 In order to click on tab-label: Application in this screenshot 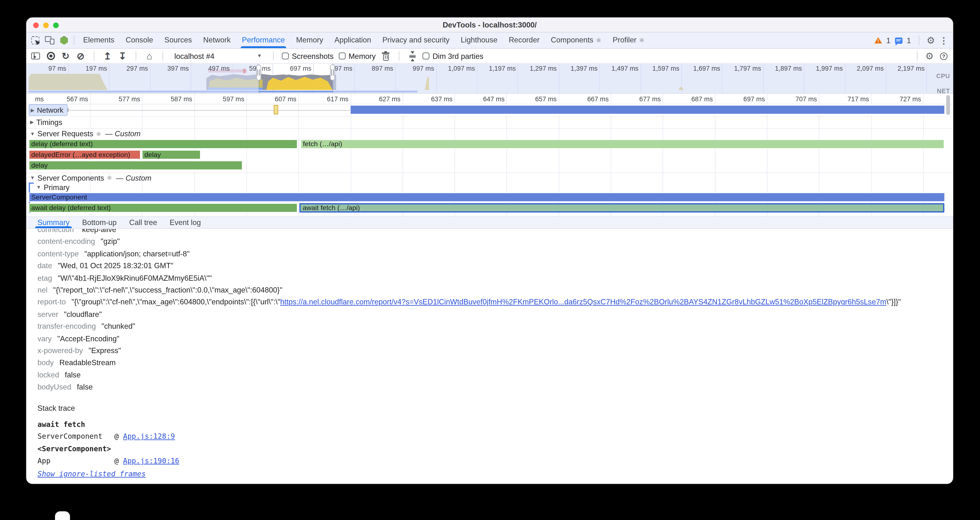, I will do `click(353, 40)`.